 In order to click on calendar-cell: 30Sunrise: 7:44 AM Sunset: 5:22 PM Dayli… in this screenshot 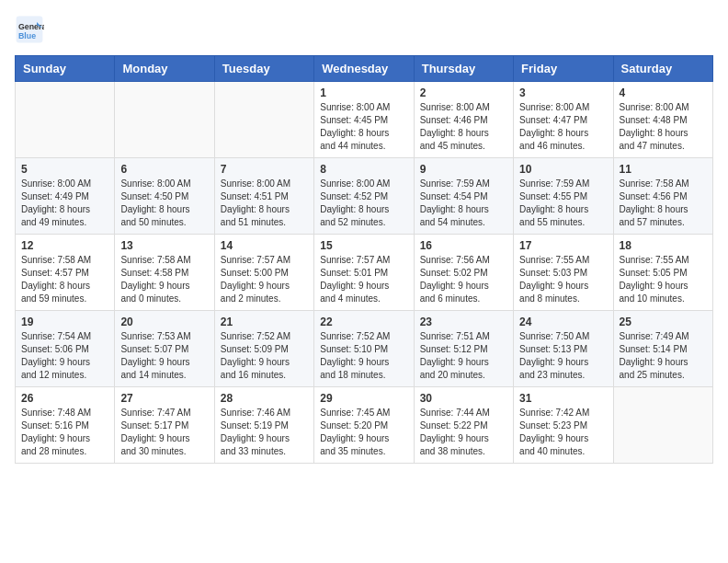, I will do `click(463, 425)`.